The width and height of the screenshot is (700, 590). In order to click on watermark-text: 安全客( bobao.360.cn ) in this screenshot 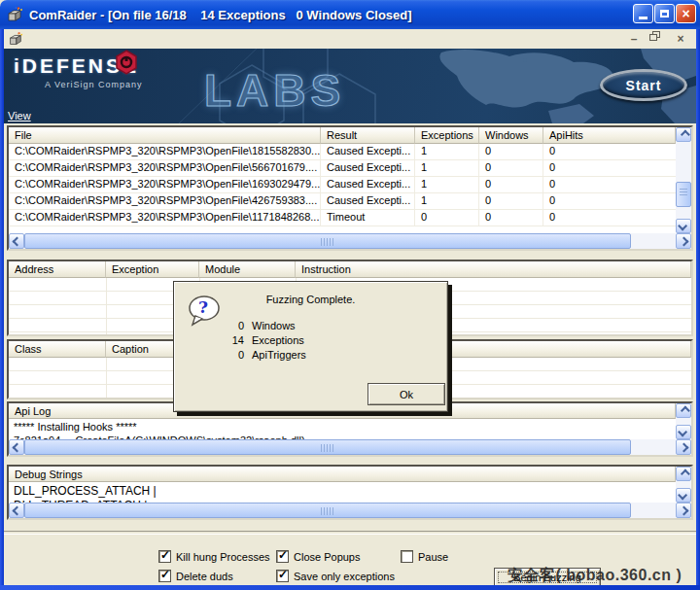, I will do `click(595, 575)`.